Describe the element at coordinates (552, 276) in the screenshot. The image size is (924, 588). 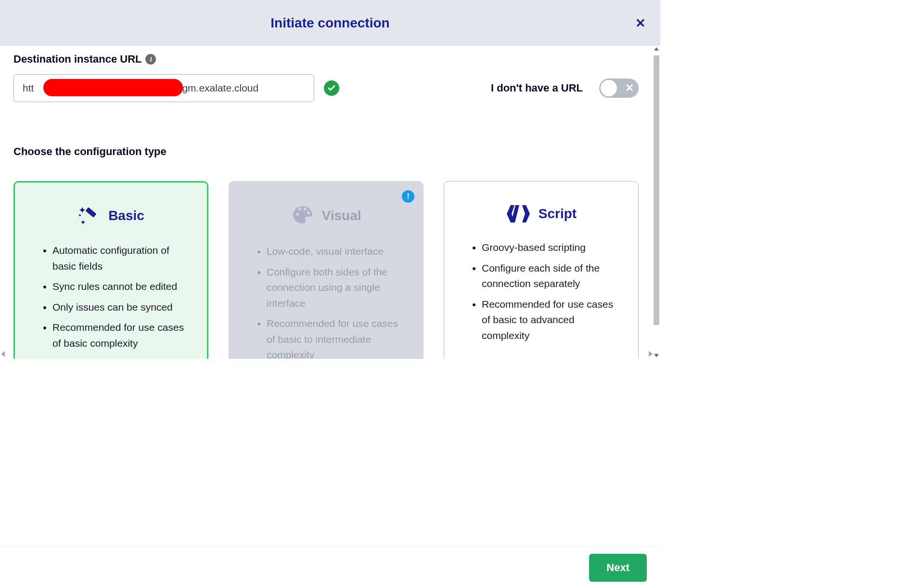
I see `list-item: Configure each side of the connection se…` at that location.